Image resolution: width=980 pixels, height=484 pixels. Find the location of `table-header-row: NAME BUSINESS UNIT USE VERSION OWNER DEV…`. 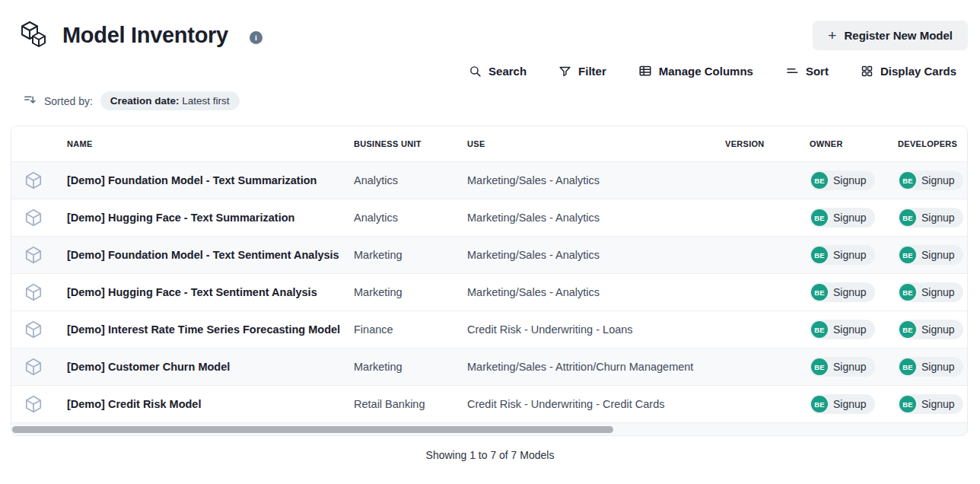

table-header-row: NAME BUSINESS UNIT USE VERSION OWNER DEV… is located at coordinates (489, 144).